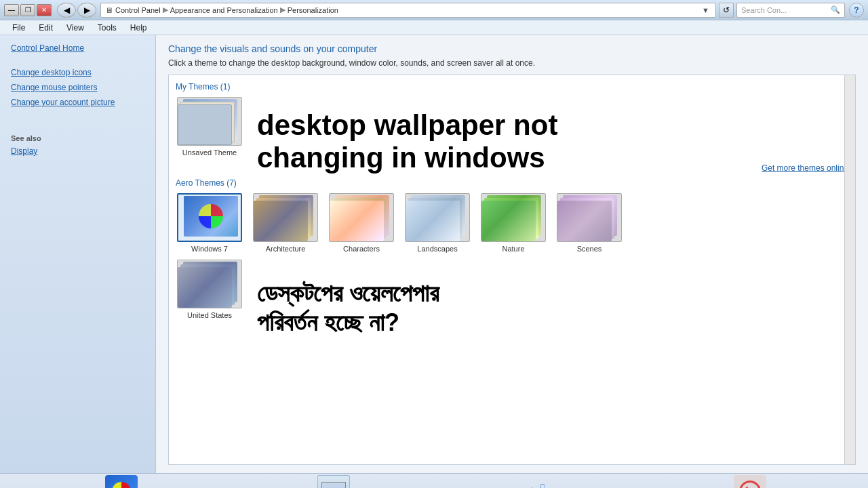 Image resolution: width=868 pixels, height=488 pixels. I want to click on title-bar: — ❐ ✕ ◀ ▶ 🖥 Control Panel ▶ Appearance a…, so click(434, 10).